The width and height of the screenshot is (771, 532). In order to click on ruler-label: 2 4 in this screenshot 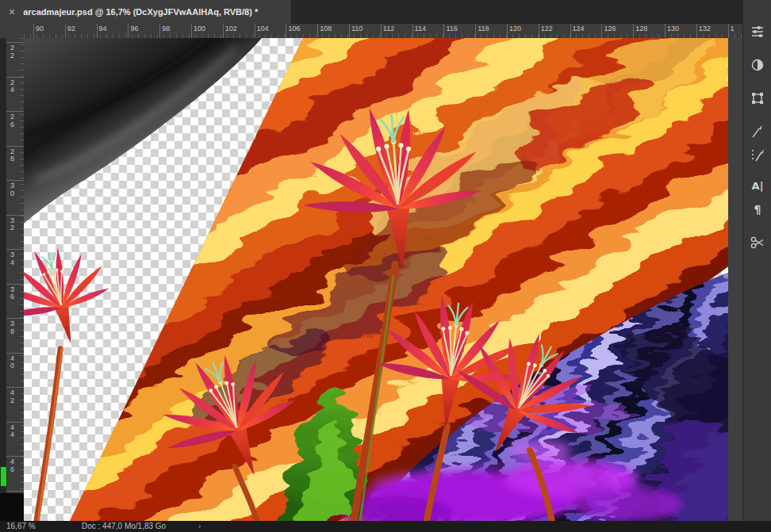, I will do `click(13, 87)`.